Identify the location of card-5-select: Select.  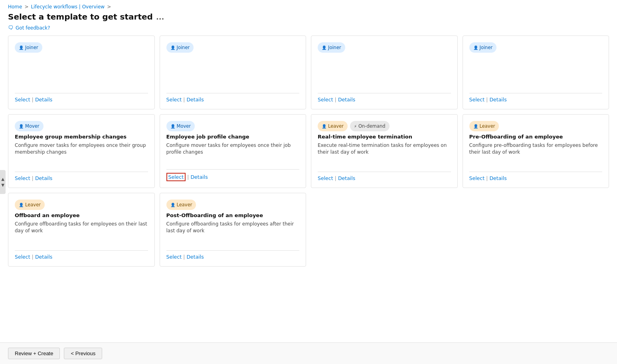
(22, 178).